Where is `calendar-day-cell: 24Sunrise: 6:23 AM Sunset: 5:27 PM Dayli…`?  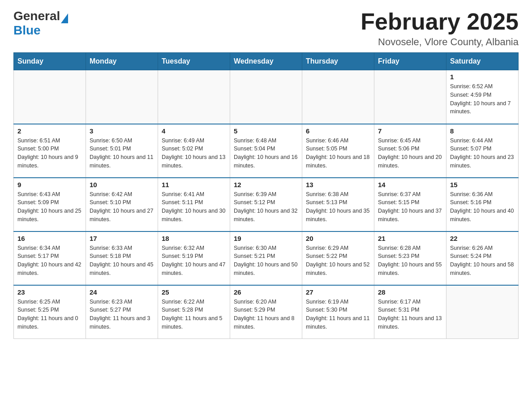
calendar-day-cell: 24Sunrise: 6:23 AM Sunset: 5:27 PM Dayli… is located at coordinates (122, 312).